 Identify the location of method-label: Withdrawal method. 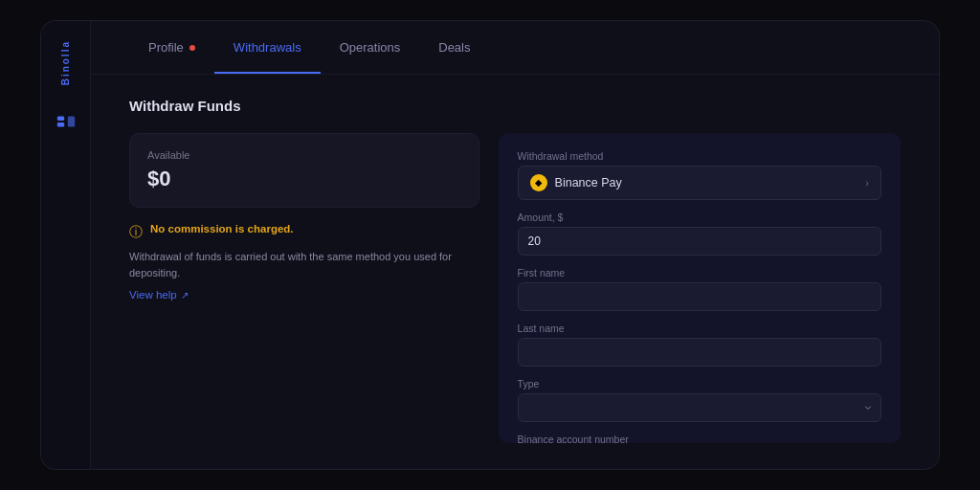
(700, 156).